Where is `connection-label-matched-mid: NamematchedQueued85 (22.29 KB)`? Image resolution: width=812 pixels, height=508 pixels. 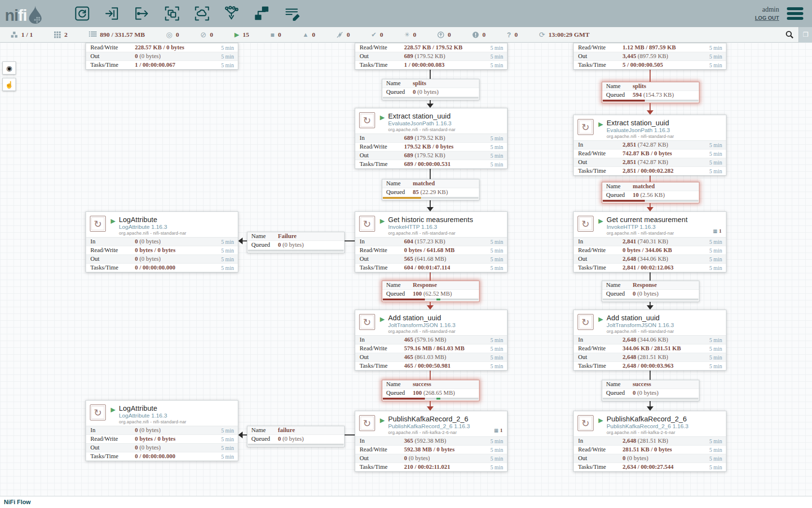 connection-label-matched-mid: NamematchedQueued85 (22.29 KB) is located at coordinates (431, 190).